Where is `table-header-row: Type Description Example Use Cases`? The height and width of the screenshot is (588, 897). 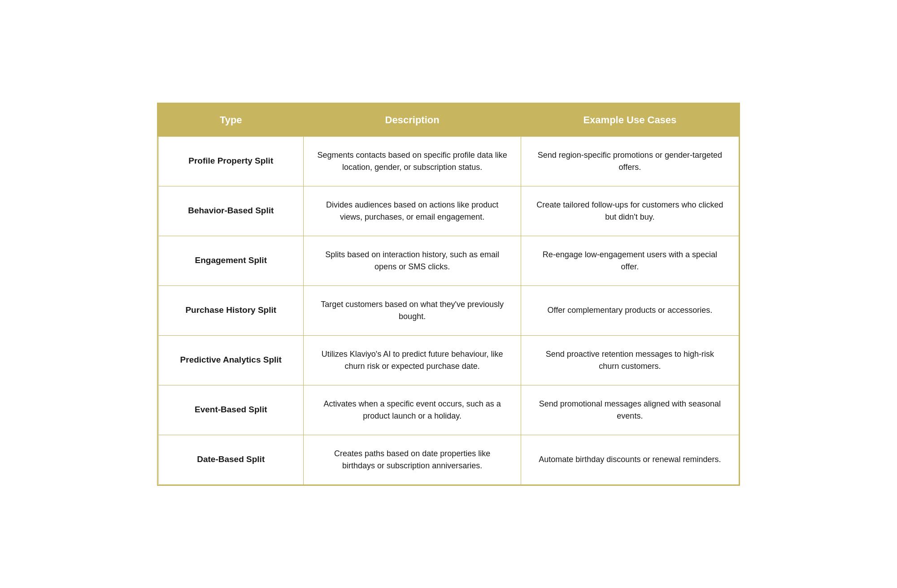 table-header-row: Type Description Example Use Cases is located at coordinates (448, 120).